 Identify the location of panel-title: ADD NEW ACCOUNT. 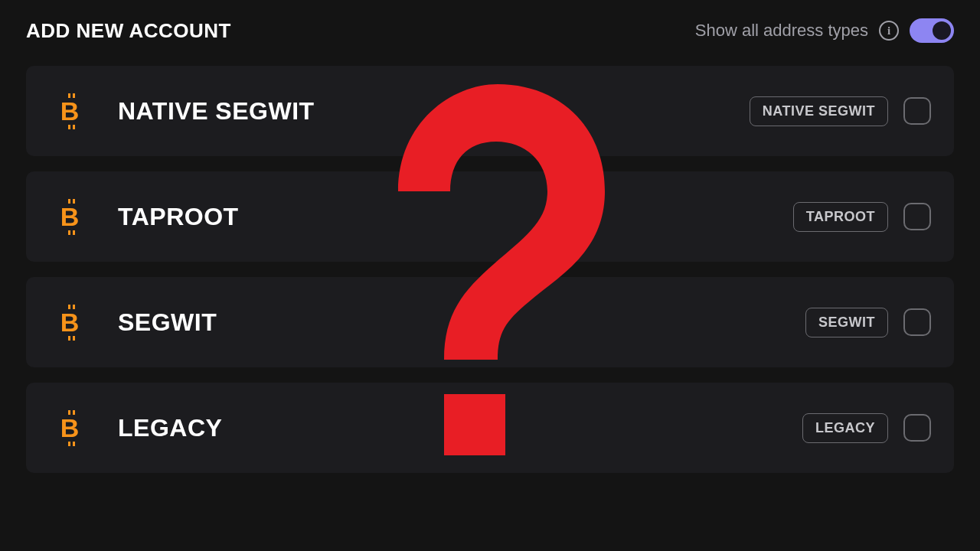
(129, 31).